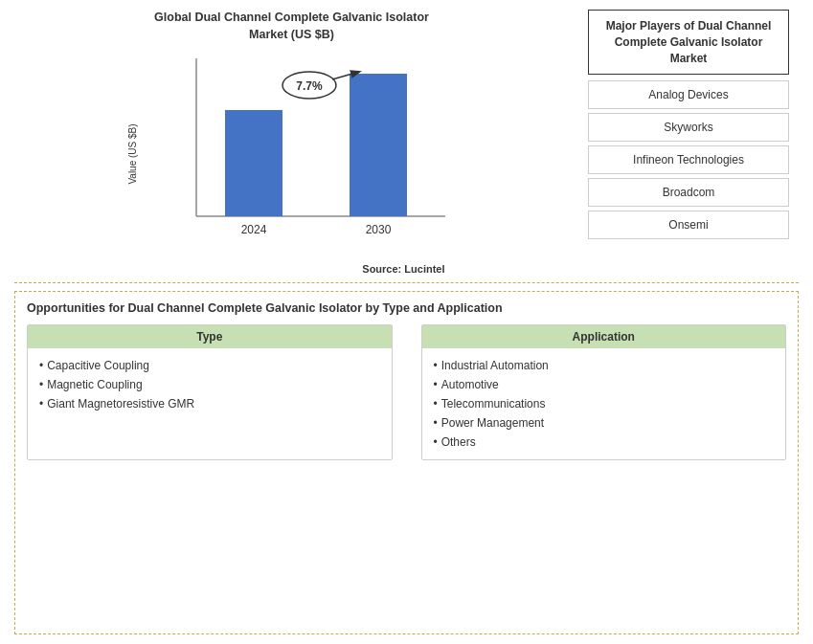 Image resolution: width=813 pixels, height=644 pixels. Describe the element at coordinates (689, 160) in the screenshot. I see `player-item-2: Infineon Technologies` at that location.